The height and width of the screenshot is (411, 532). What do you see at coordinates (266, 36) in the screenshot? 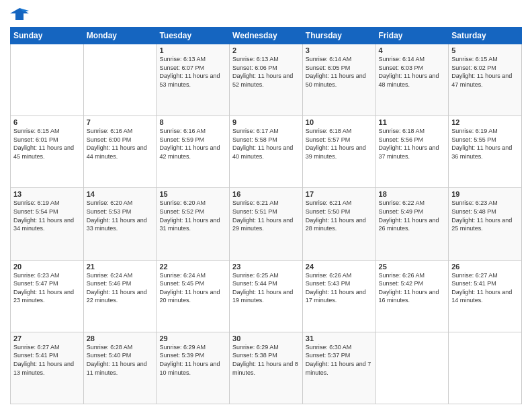
I see `day-header-wednesday: Wednesday` at bounding box center [266, 36].